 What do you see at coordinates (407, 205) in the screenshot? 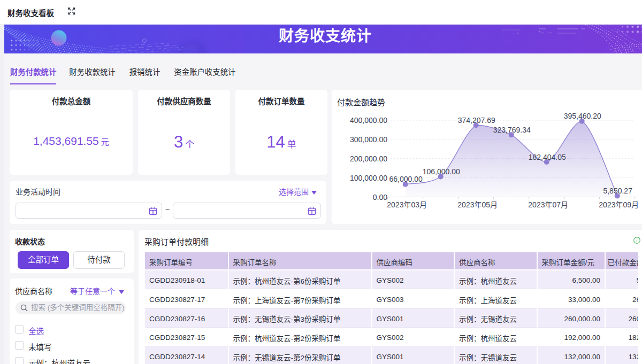
I see `svg-text: 2023年03月` at bounding box center [407, 205].